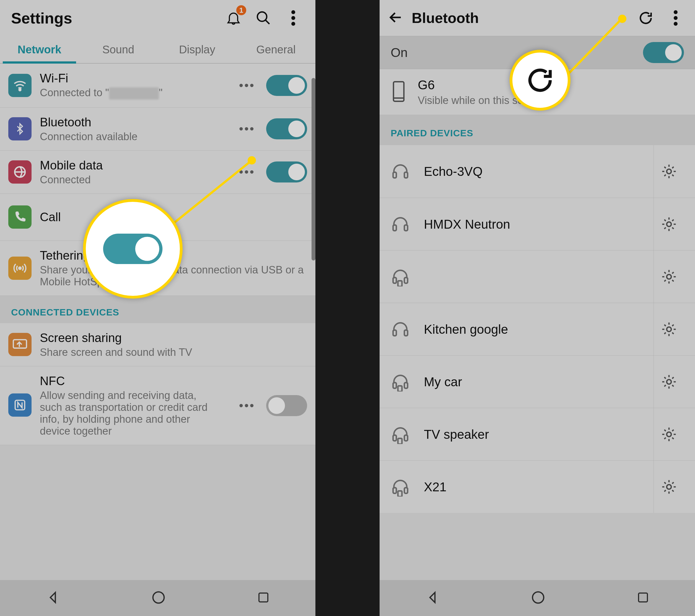  I want to click on row-mobile-data: Mobile data Connected •••, so click(158, 172).